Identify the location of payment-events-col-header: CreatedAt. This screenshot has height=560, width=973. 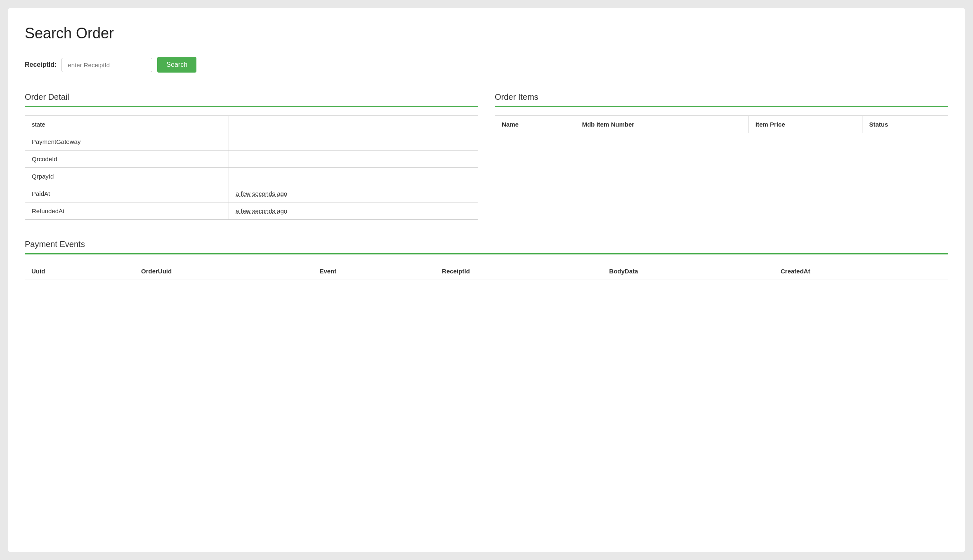
(861, 271).